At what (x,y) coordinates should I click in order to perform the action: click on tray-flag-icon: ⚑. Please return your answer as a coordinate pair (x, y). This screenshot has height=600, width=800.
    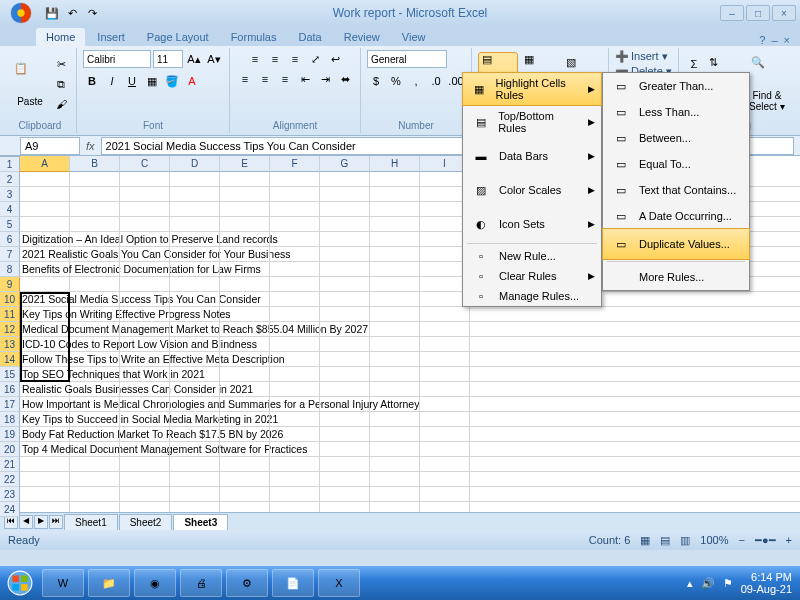
    Looking at the image, I should click on (728, 584).